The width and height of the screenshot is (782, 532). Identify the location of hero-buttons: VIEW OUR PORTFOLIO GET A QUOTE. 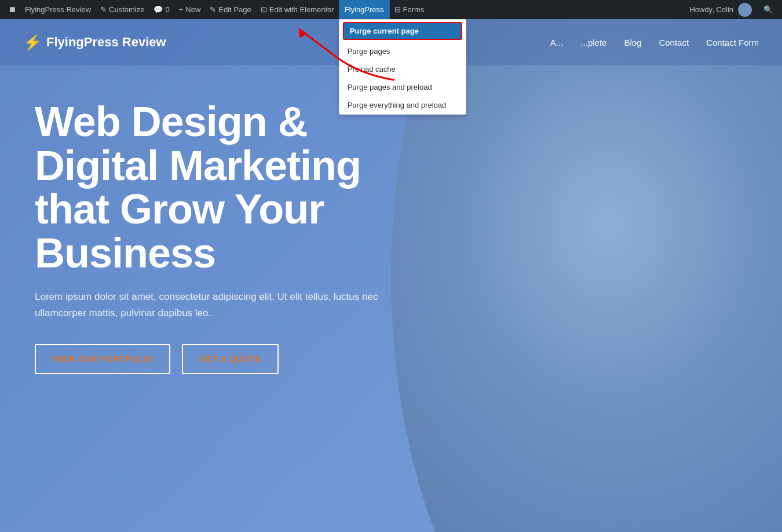
(209, 359).